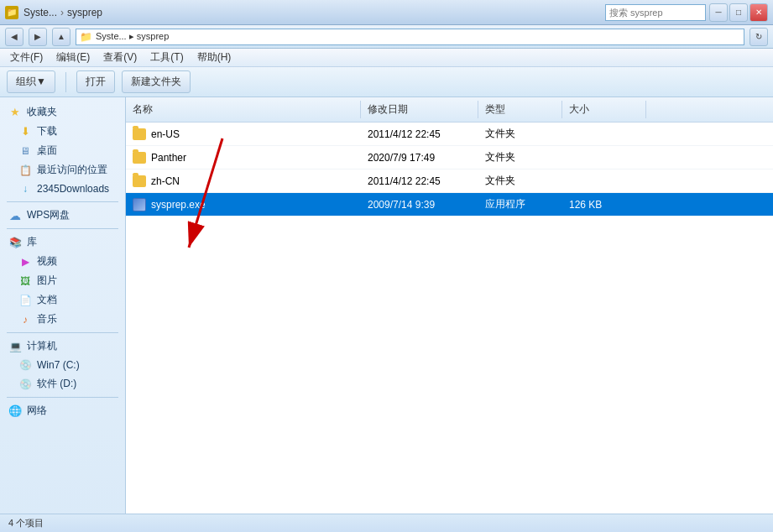 The width and height of the screenshot is (773, 532). What do you see at coordinates (42, 112) in the screenshot?
I see `sidebar-favorites-label: 收藏夹` at bounding box center [42, 112].